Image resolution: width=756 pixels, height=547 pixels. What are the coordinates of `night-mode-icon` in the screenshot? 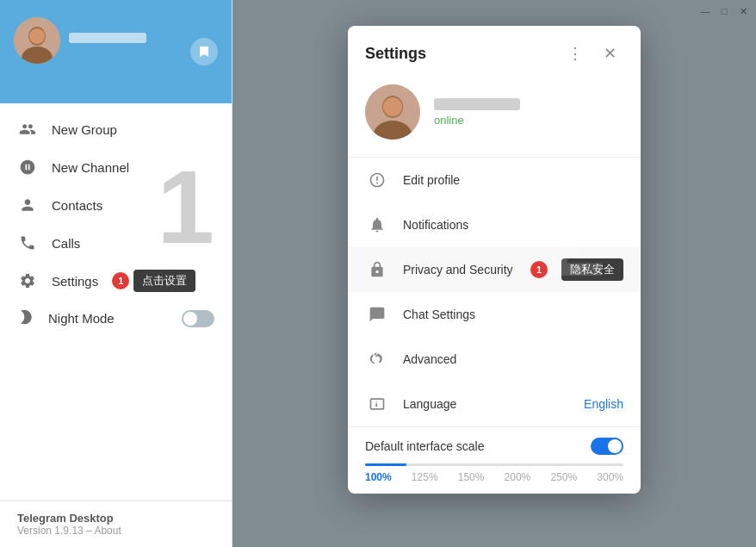 It's located at (26, 319).